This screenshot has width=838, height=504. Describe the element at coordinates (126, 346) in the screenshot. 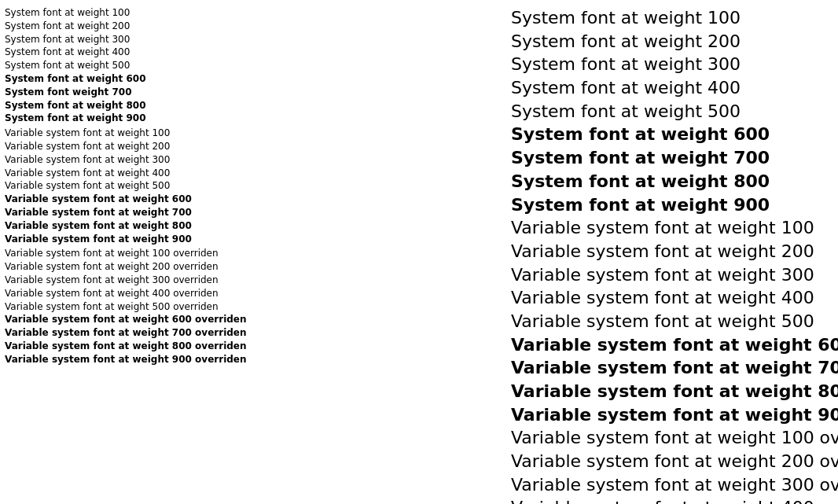

I see `left-variable-override-w800: Variable system font at weight 800 overr…` at that location.